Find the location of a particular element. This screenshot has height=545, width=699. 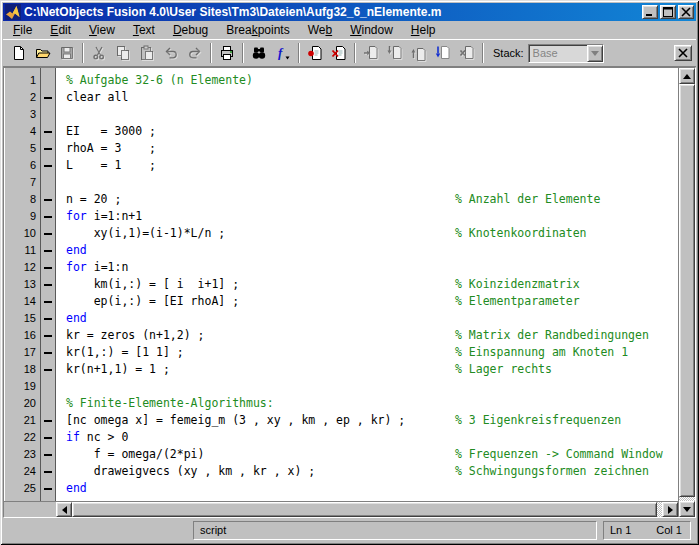

step-out-button is located at coordinates (419, 53).